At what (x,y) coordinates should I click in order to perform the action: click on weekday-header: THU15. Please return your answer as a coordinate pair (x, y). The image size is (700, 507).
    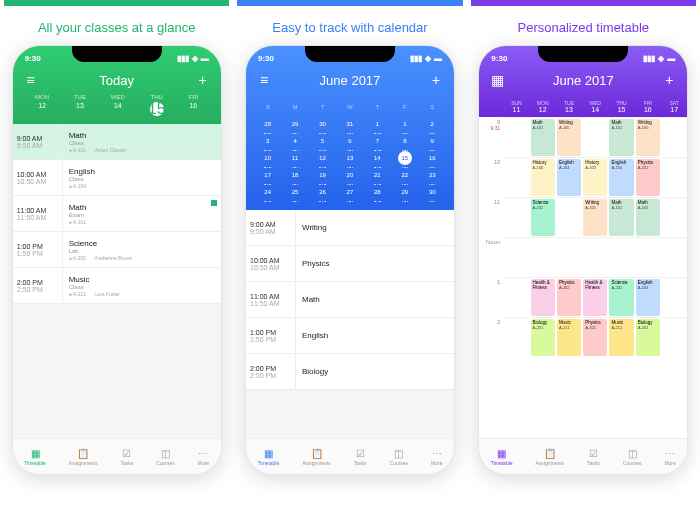
    Looking at the image, I should click on (621, 106).